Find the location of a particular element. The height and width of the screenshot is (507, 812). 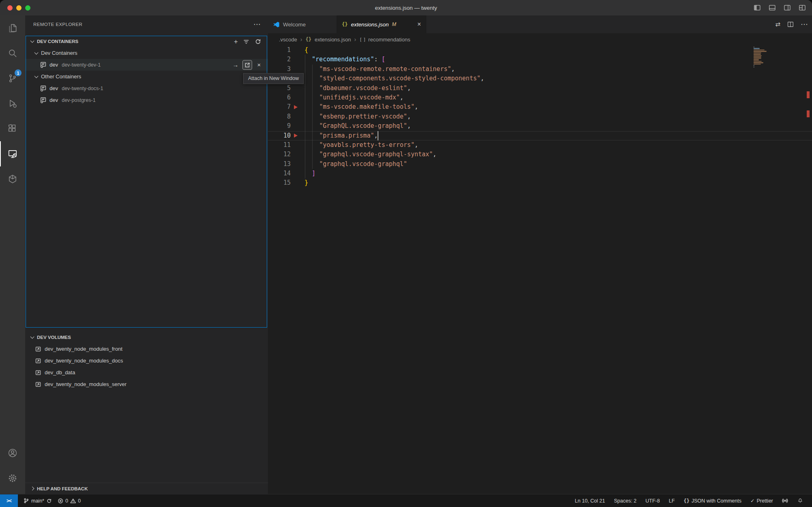

indentation-status: Spaces: 2 is located at coordinates (625, 501).